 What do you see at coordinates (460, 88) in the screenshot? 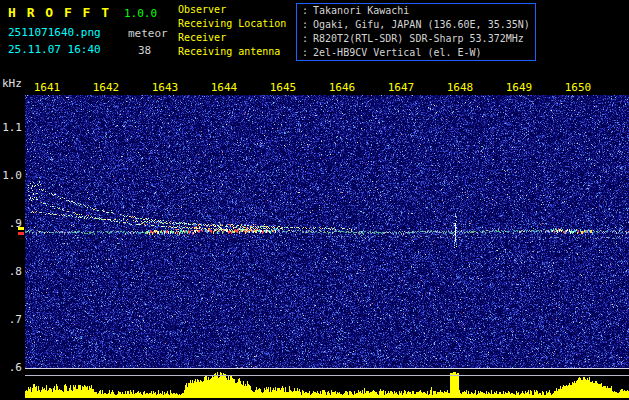
I see `time-tick-label: 1648` at bounding box center [460, 88].